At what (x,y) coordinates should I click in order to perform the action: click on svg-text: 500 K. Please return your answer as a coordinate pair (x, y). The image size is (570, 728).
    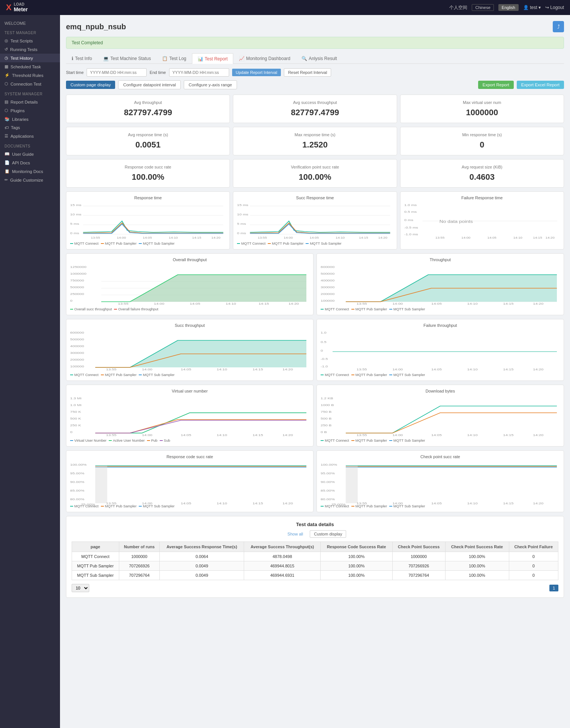
    Looking at the image, I should click on (76, 419).